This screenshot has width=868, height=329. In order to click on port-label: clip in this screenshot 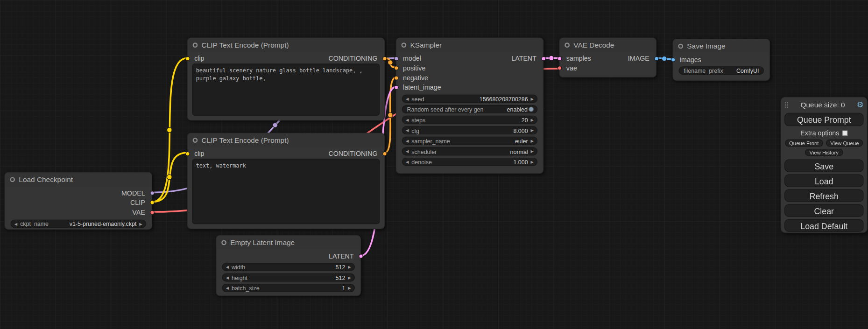, I will do `click(199, 154)`.